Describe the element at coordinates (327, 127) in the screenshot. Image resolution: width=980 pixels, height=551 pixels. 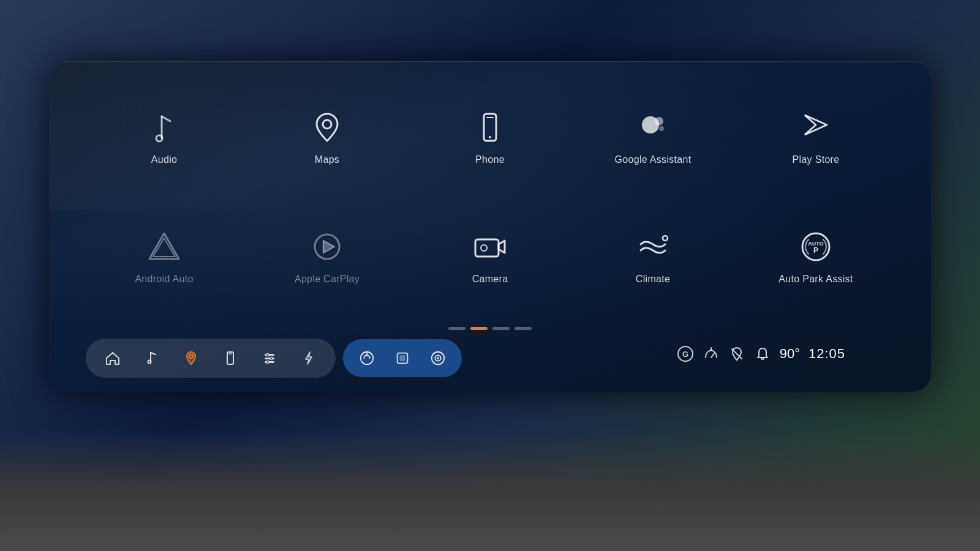
I see `maps-icon` at that location.